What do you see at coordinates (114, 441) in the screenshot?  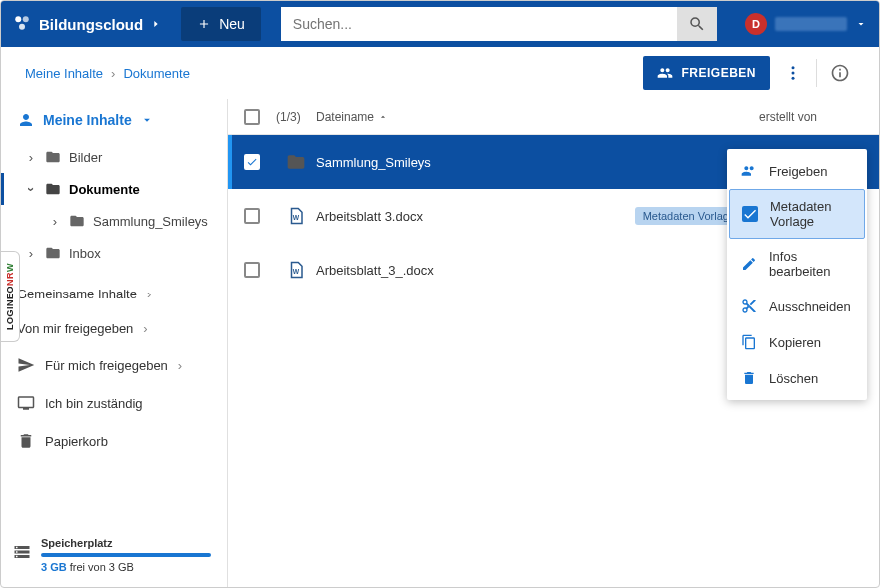 I see `sidebar-item-papierkorb: Papierkorb` at bounding box center [114, 441].